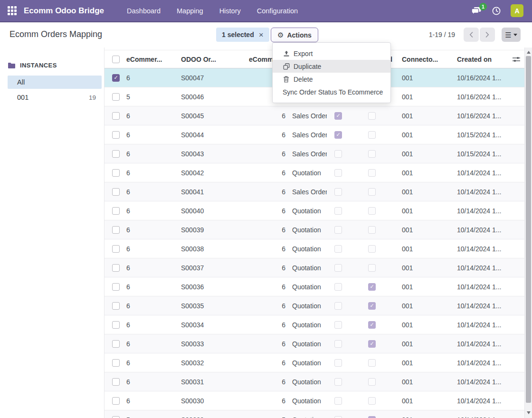 This screenshot has height=418, width=532. Describe the element at coordinates (213, 192) in the screenshot. I see `cell-odoo-order: S00041` at that location.